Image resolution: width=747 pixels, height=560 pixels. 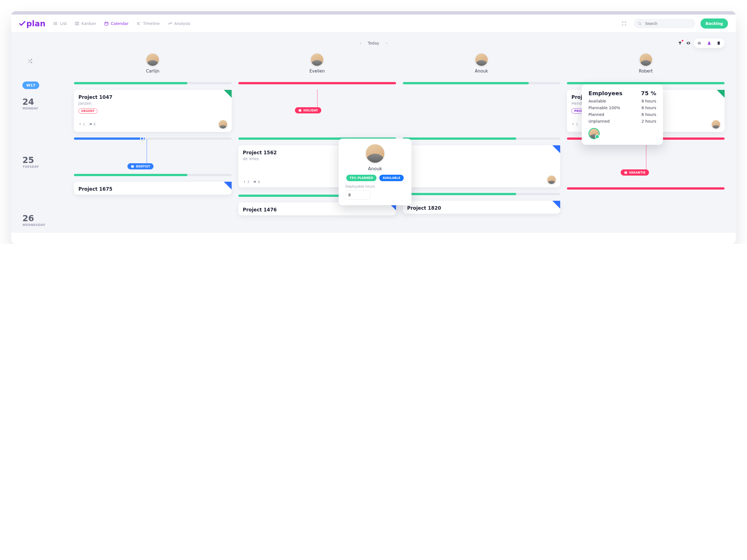 What do you see at coordinates (358, 195) in the screenshot?
I see `hours-input` at bounding box center [358, 195].